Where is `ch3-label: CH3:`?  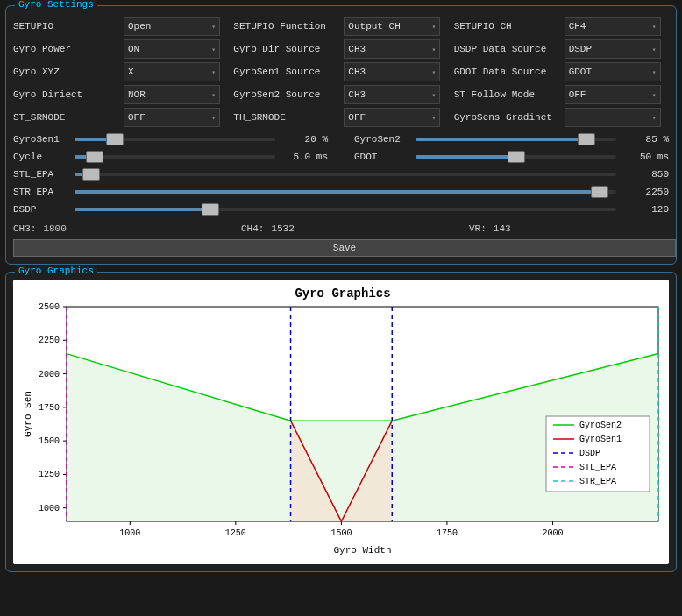 ch3-label: CH3: is located at coordinates (25, 229).